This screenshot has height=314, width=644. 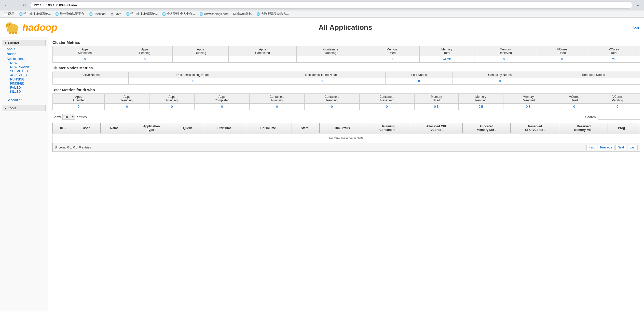 I want to click on col-u-apps-completed: AppsCompleted, so click(x=222, y=99).